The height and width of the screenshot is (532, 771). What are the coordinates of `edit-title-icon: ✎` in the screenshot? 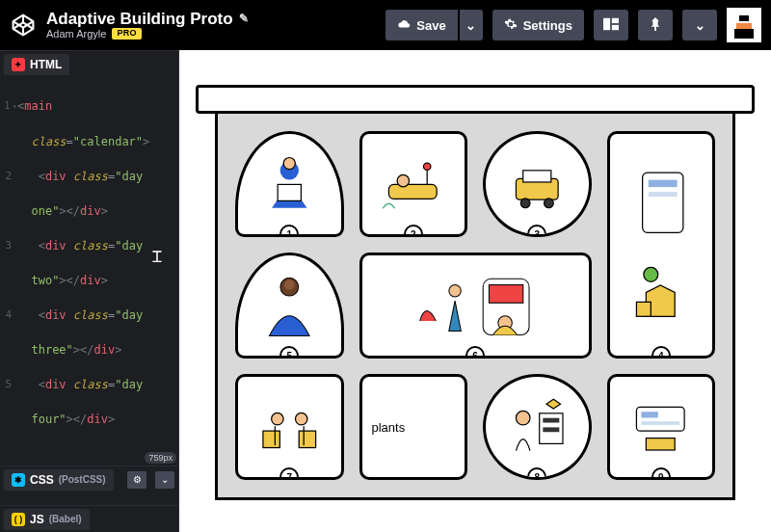 It's located at (244, 19).